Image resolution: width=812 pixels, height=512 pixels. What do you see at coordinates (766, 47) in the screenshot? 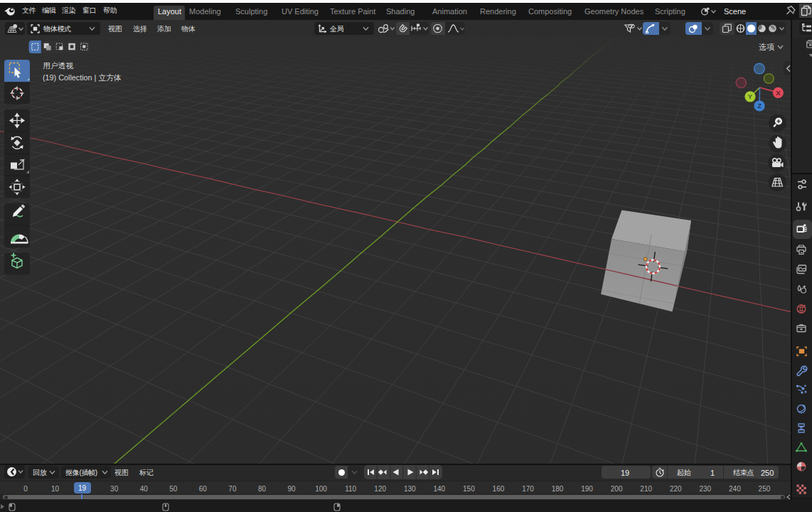
I see `svg-text: 选项` at bounding box center [766, 47].